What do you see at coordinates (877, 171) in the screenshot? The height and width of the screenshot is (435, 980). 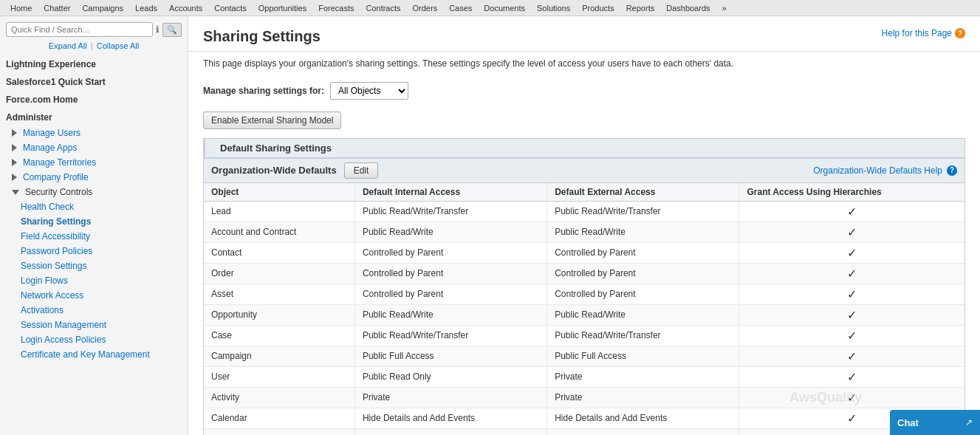 I see `org-wide-help-link: Organization-Wide Defaults Help` at bounding box center [877, 171].